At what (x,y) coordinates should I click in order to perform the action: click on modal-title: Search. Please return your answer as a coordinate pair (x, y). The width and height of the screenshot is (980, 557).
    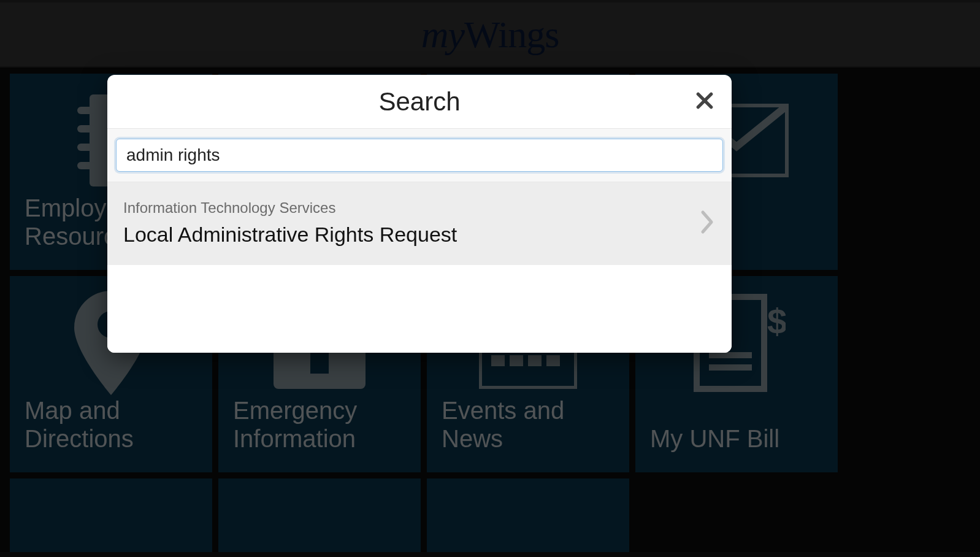
    Looking at the image, I should click on (419, 102).